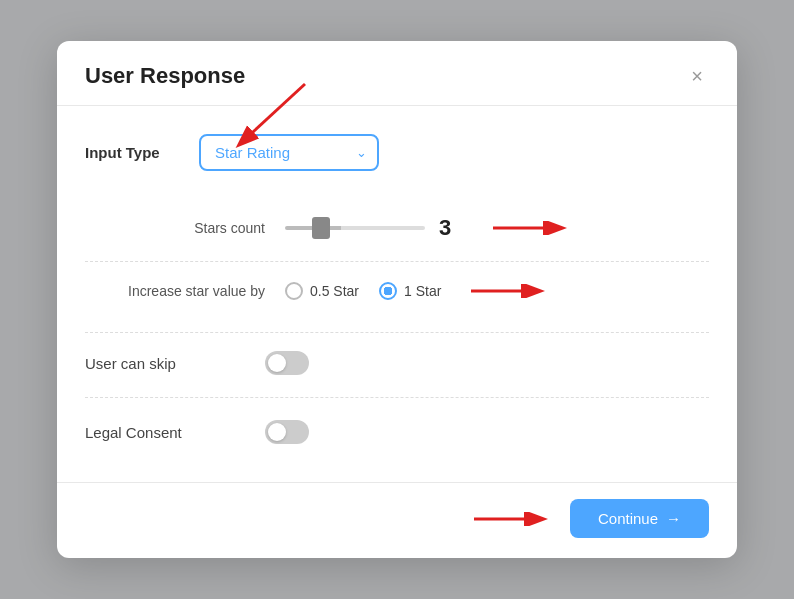 This screenshot has width=794, height=599. I want to click on annotation-arrow-continue, so click(514, 519).